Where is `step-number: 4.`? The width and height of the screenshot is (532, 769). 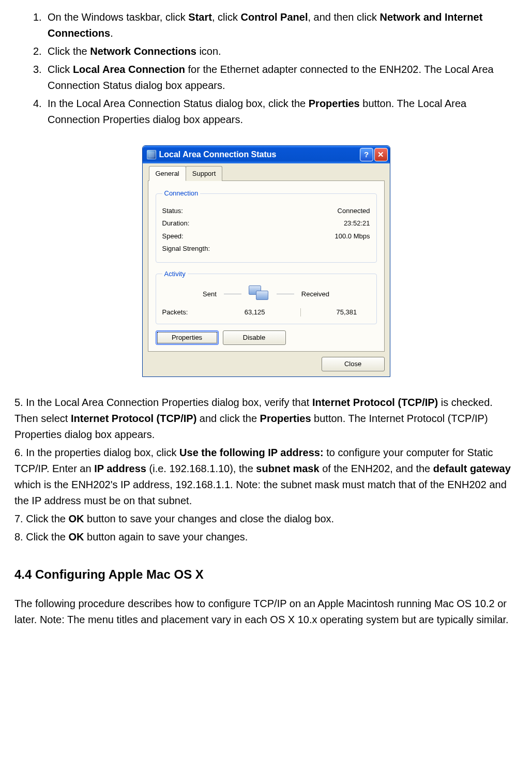 step-number: 4. is located at coordinates (40, 112).